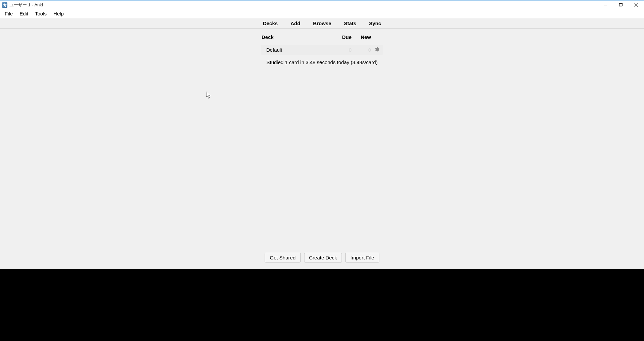 This screenshot has width=644, height=341. I want to click on close-button, so click(636, 5).